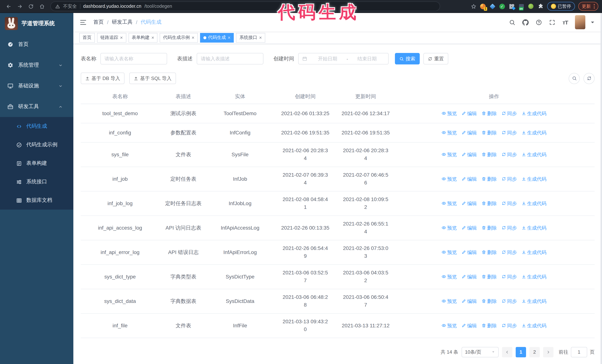 Image resolution: width=602 pixels, height=364 pixels. I want to click on tab-system-api: 系统接口×, so click(251, 38).